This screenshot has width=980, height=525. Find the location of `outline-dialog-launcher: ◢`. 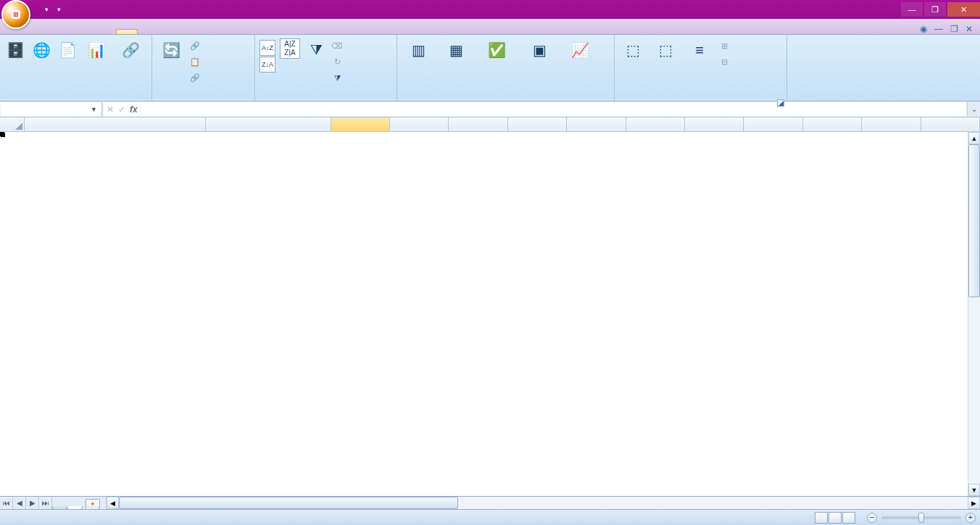

outline-dialog-launcher: ◢ is located at coordinates (781, 103).